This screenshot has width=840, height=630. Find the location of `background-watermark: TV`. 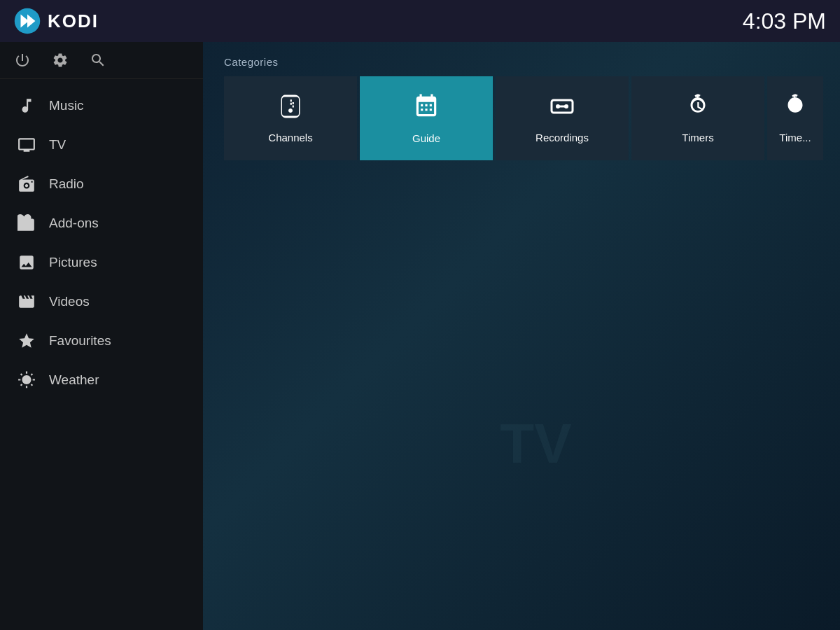

background-watermark: TV is located at coordinates (536, 444).